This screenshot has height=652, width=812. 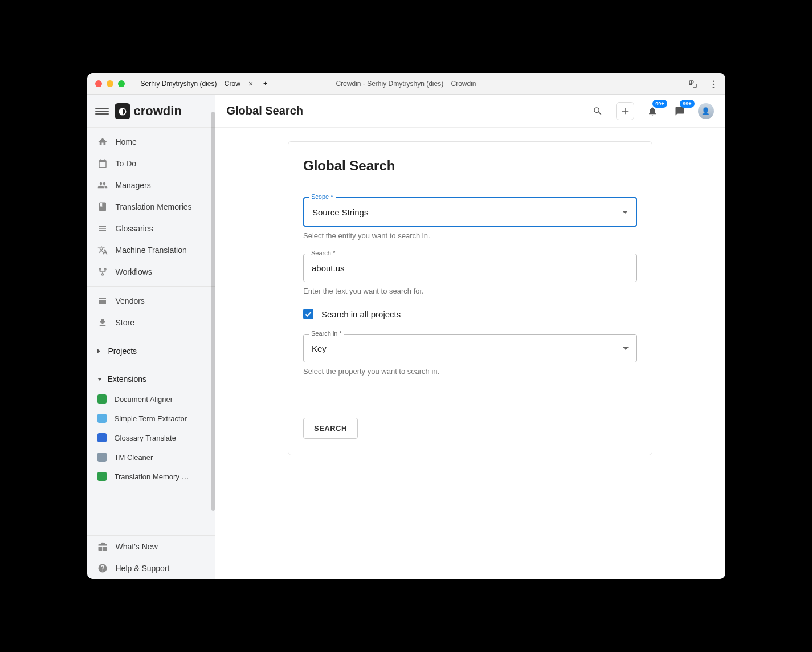 I want to click on scope-label: Scope *, so click(x=323, y=197).